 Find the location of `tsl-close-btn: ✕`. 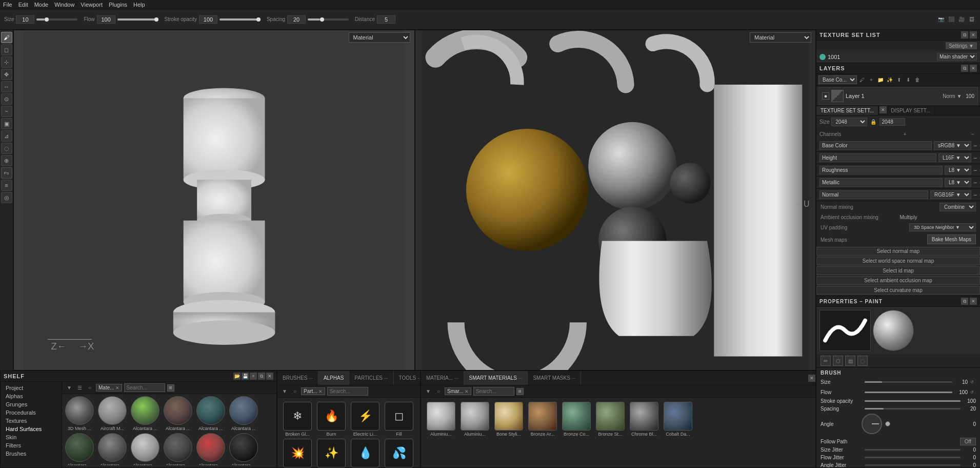

tsl-close-btn: ✕ is located at coordinates (973, 35).